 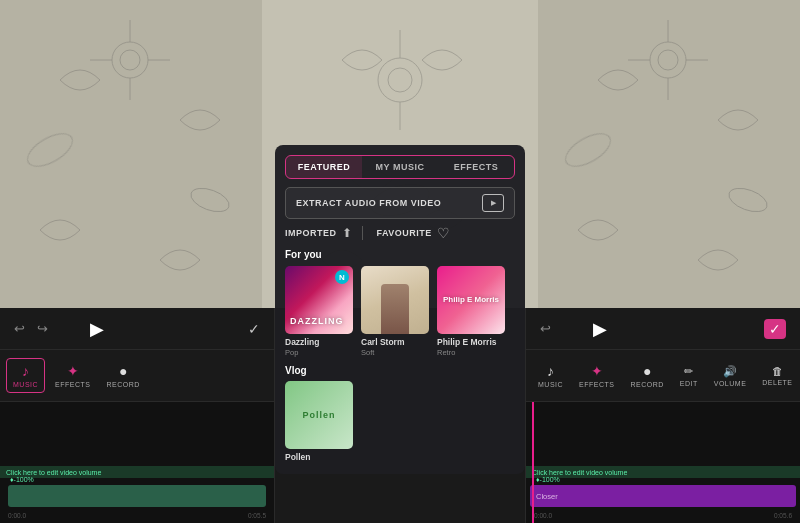 What do you see at coordinates (26, 376) in the screenshot?
I see `left-music-button: ♪ MUSIC` at bounding box center [26, 376].